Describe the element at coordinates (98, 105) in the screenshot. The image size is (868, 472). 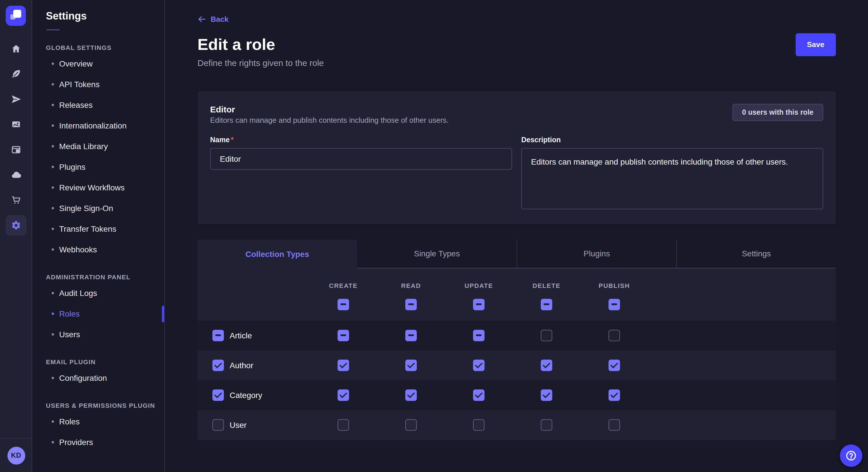
I see `sidebar-item-releases: Releases` at that location.